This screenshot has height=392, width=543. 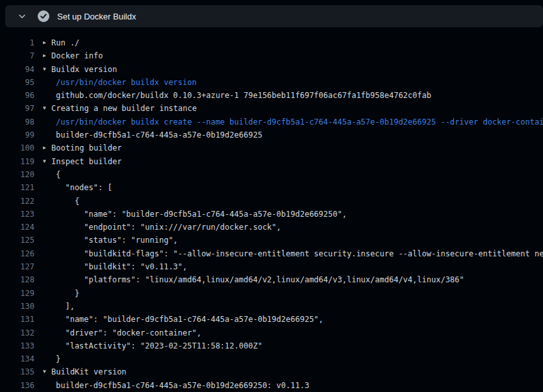 I want to click on log-line-row: 128 "platforms": "linux/amd64,linux/amd6…, so click(x=272, y=280).